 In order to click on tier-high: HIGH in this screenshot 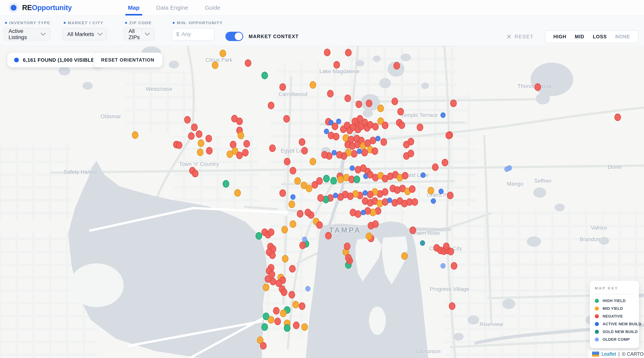, I will do `click(560, 37)`.